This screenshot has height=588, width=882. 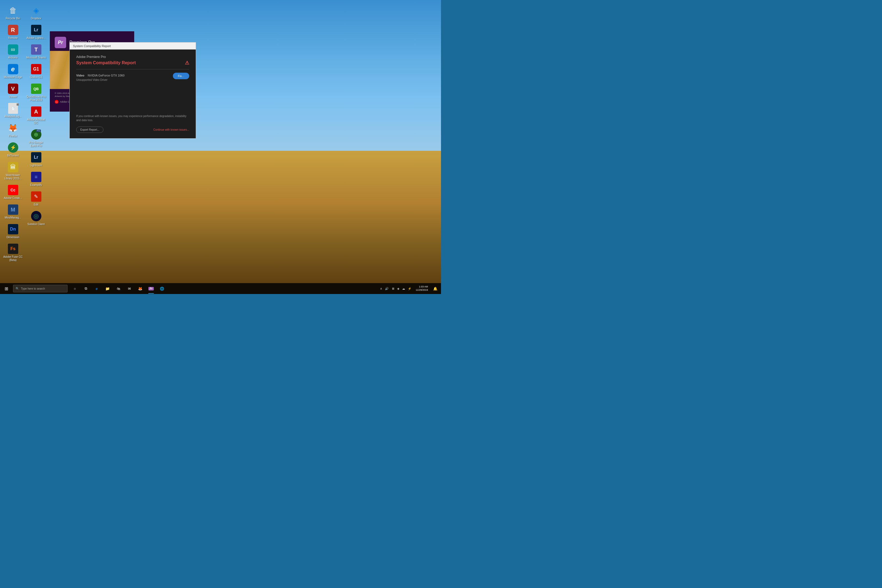 What do you see at coordinates (13, 38) in the screenshot?
I see `remote-label: Remote` at bounding box center [13, 38].